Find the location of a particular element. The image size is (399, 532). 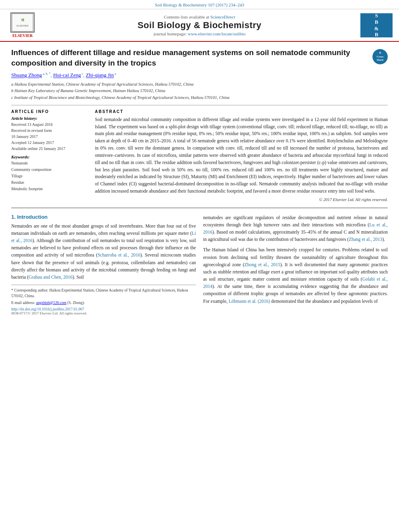

ref-golabi2014: Golabi et al., 2014 is located at coordinates (295, 283).